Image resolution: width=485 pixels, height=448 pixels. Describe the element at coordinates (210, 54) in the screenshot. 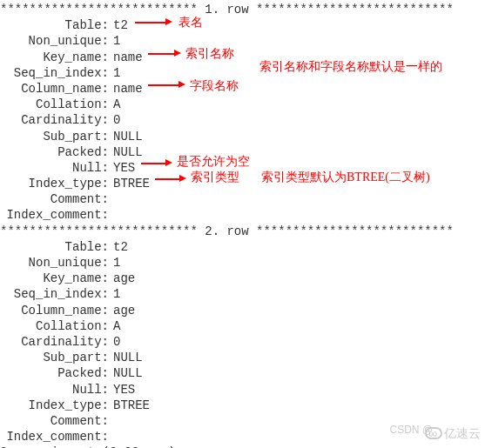

I see `annotation-keyname: 索引名称` at that location.